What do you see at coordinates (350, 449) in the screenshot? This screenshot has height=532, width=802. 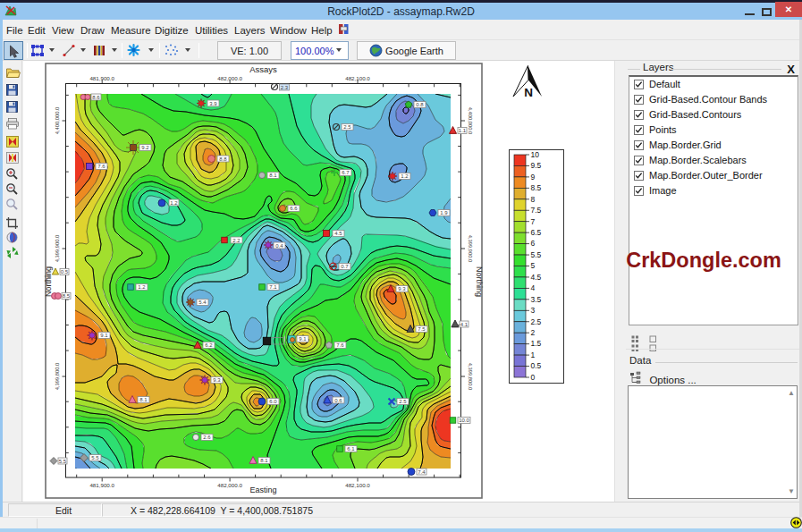 I see `svg-text: 6.1` at bounding box center [350, 449].